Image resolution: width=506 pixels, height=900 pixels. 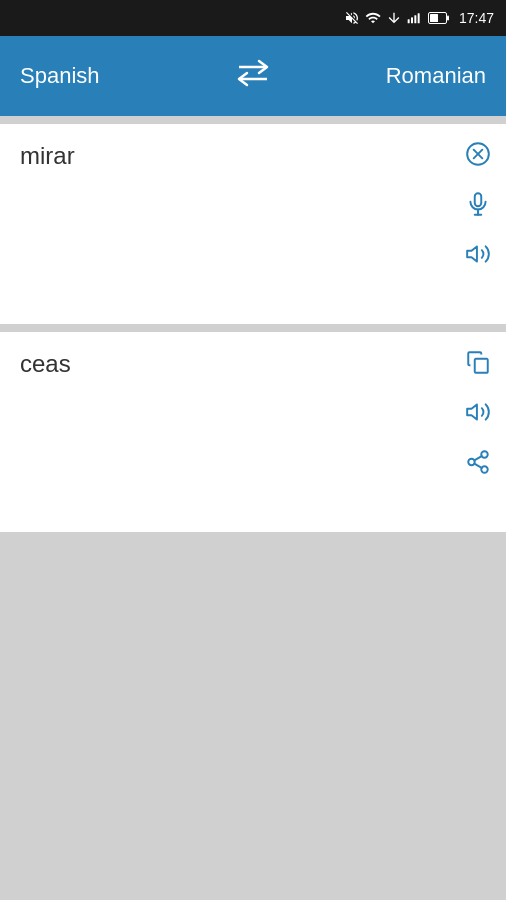 What do you see at coordinates (478, 254) in the screenshot?
I see `input-speaker-button` at bounding box center [478, 254].